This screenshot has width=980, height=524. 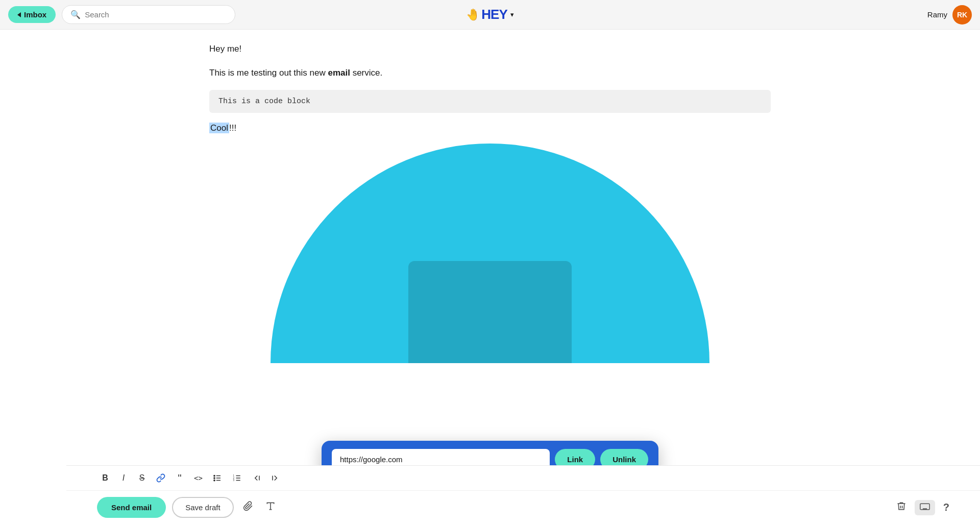 What do you see at coordinates (248, 508) in the screenshot?
I see `attach-button` at bounding box center [248, 508].